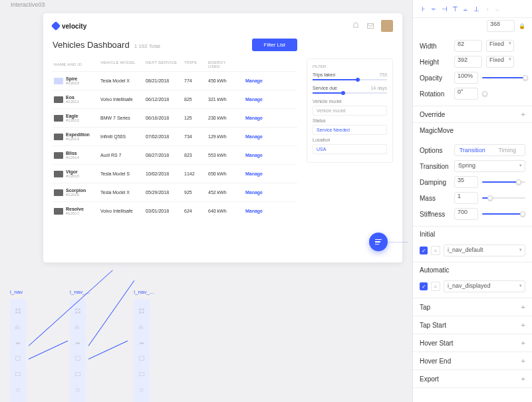  Describe the element at coordinates (466, 9) in the screenshot. I see `align-center-v-icon: ⫠` at that location.